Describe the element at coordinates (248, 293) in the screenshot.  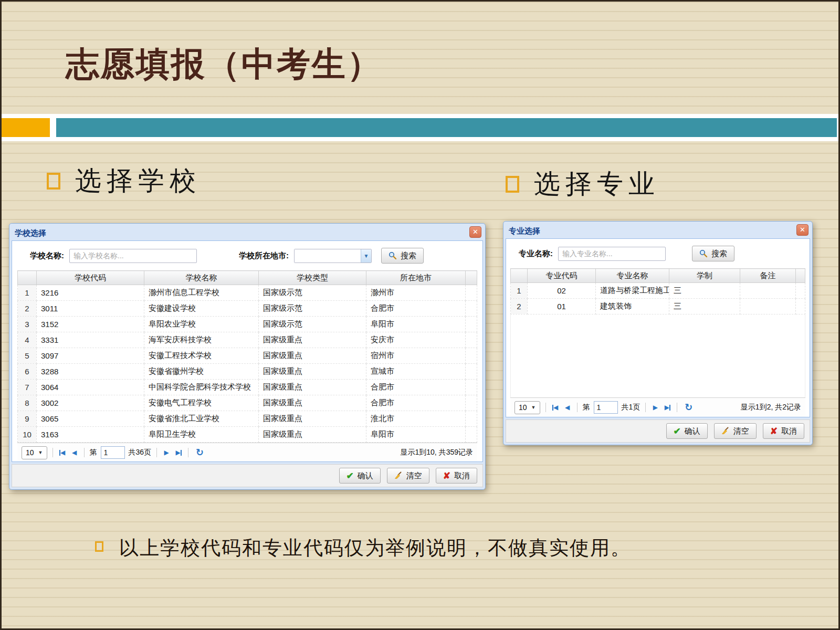
I see `table-row: 13216滁州市信息工程学校国家级示范滁州市` at that location.